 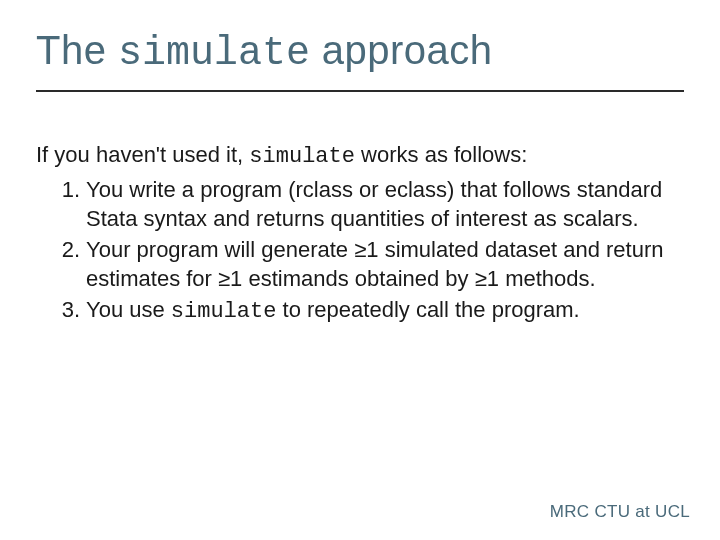 I want to click on intro-post: works as follows:, so click(x=441, y=154).